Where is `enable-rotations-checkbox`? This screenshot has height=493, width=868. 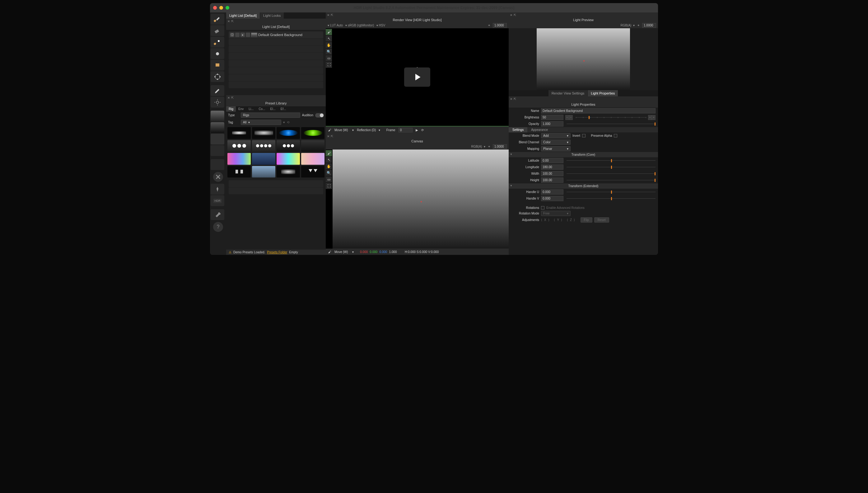
enable-rotations-checkbox is located at coordinates (543, 208).